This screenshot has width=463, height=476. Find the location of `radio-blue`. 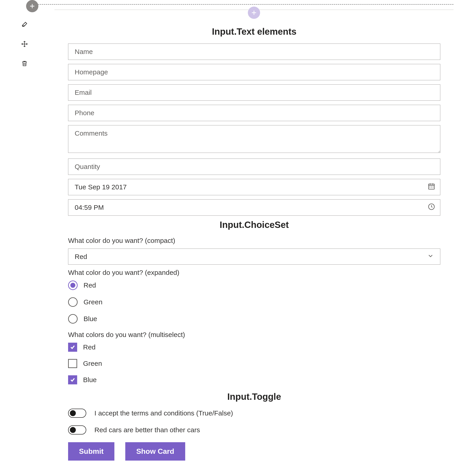

radio-blue is located at coordinates (73, 319).